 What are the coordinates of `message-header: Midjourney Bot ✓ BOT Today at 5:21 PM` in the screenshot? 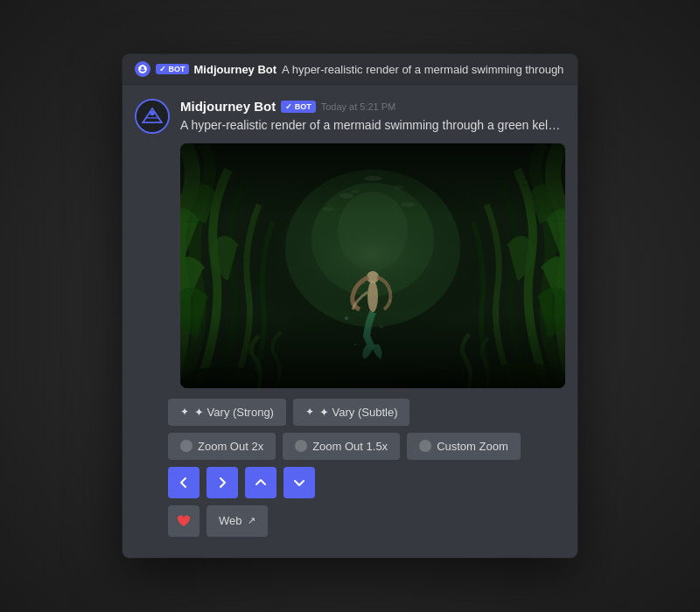 It's located at (373, 107).